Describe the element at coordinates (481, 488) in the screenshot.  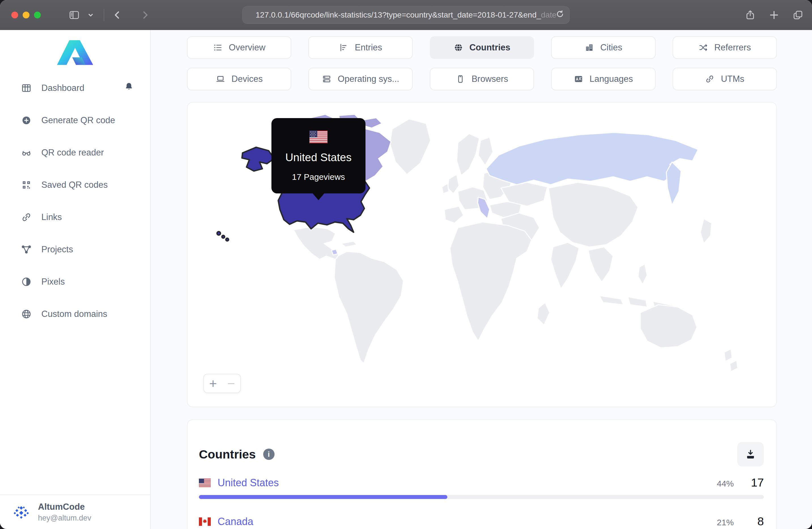
I see `country-row: United States 44% 17` at that location.